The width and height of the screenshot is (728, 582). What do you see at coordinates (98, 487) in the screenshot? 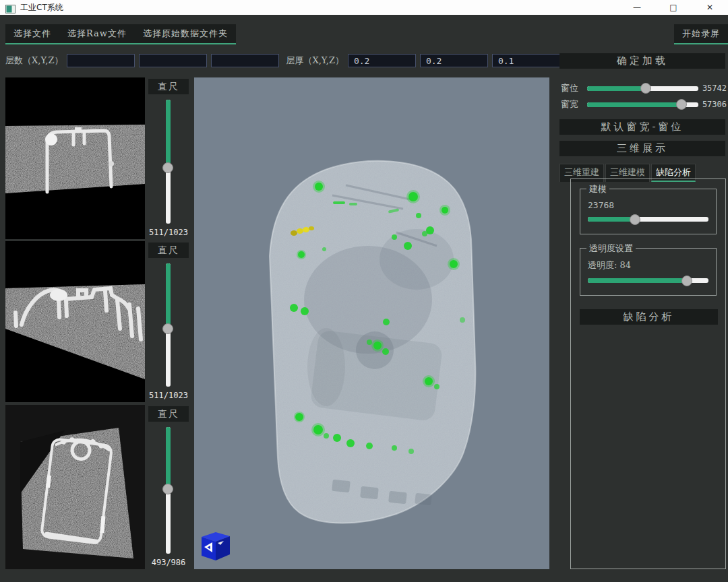
I see `slice-section-3: 直尺 493/986` at bounding box center [98, 487].